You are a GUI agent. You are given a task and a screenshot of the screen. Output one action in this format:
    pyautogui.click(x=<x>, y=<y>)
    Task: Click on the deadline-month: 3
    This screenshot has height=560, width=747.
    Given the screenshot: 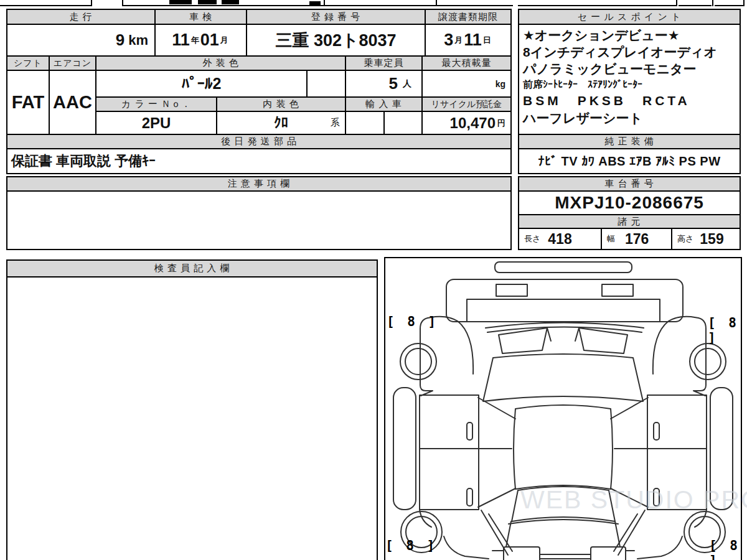 What is the action you would take?
    pyautogui.click(x=448, y=40)
    